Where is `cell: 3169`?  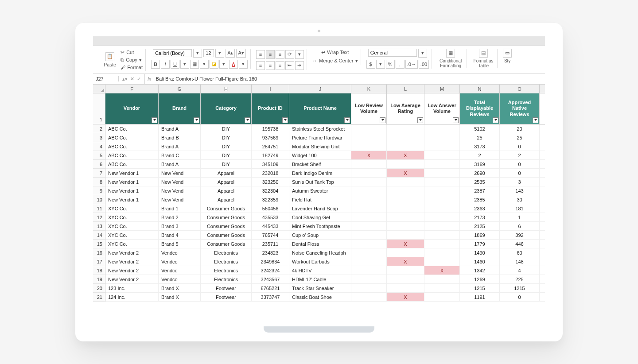 cell: 3169 is located at coordinates (480, 164).